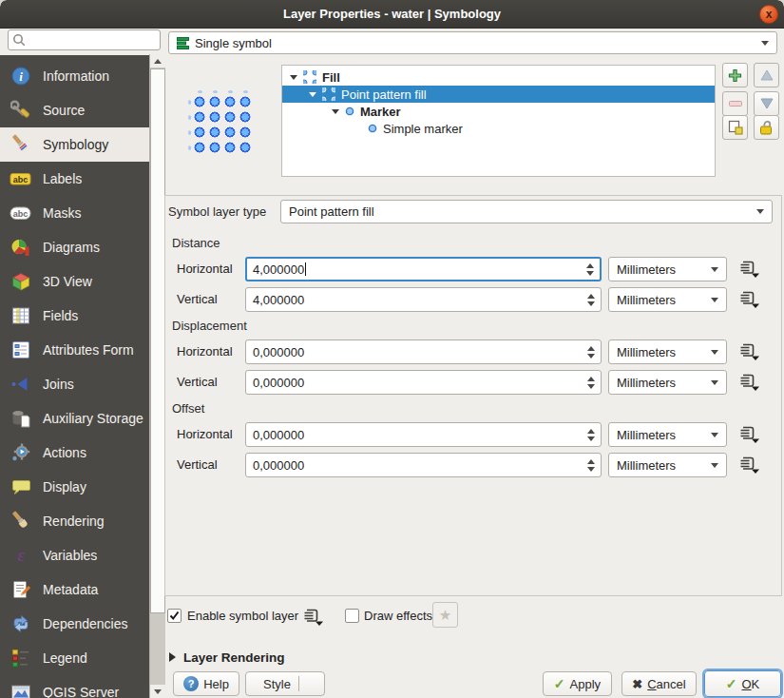  What do you see at coordinates (749, 435) in the screenshot?
I see `offset-horizontal-override-button` at bounding box center [749, 435].